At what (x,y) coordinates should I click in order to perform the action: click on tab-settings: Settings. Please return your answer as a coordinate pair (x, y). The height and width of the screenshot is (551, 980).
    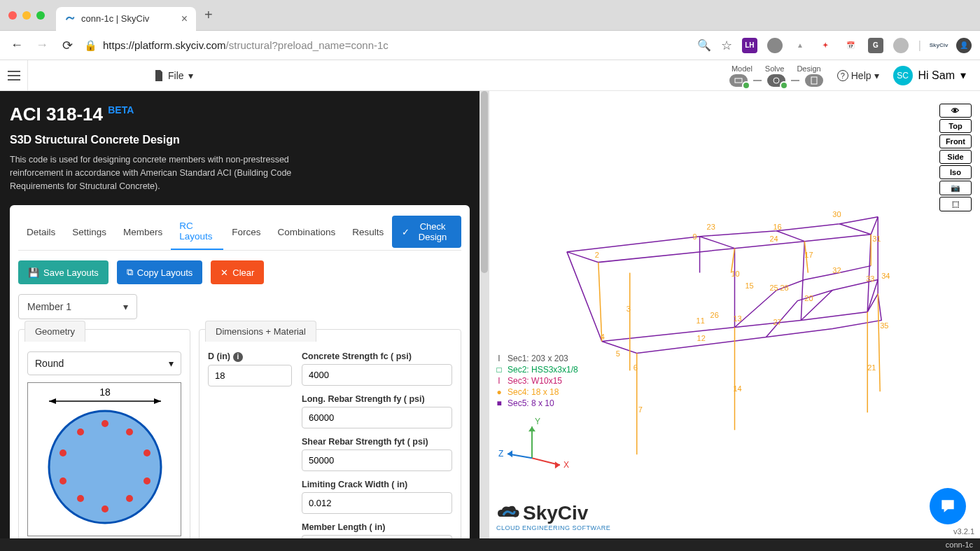
    Looking at the image, I should click on (90, 232).